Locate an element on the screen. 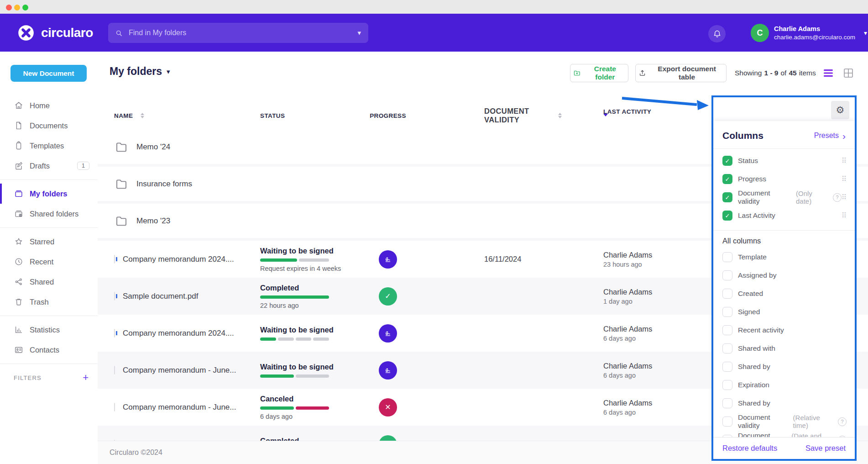 The width and height of the screenshot is (868, 464). column-option-shared-with: Shared with is located at coordinates (784, 348).